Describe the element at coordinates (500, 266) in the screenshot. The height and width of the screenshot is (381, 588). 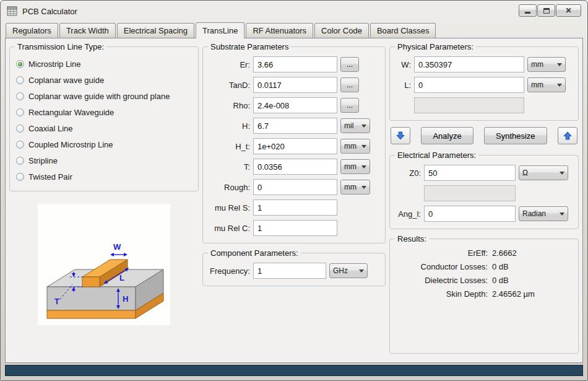
I see `conductor-losses-value: 0 dB` at that location.